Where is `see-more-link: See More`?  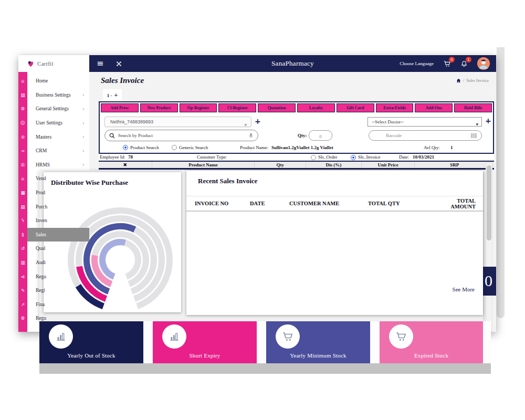
see-more-link: See More is located at coordinates (464, 289).